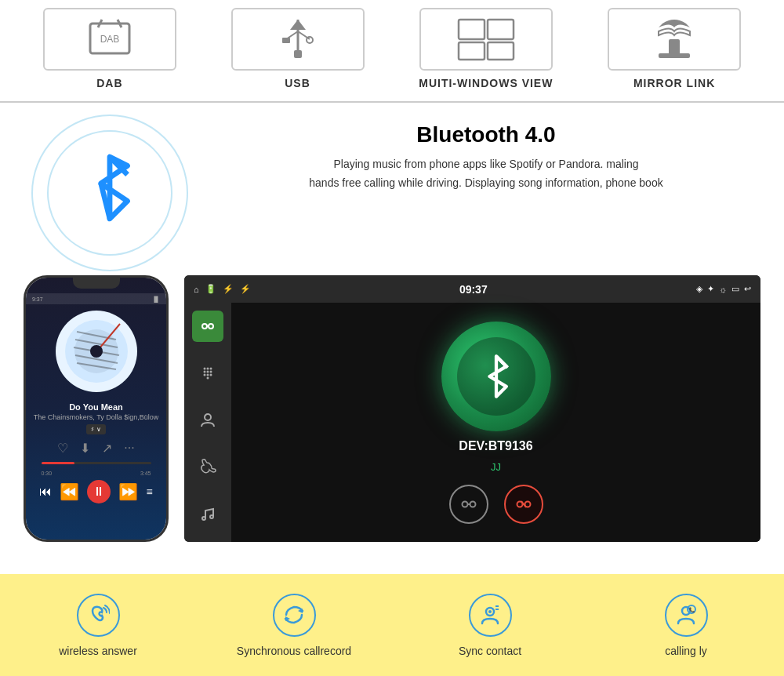  I want to click on bt-logo-container, so click(110, 193).